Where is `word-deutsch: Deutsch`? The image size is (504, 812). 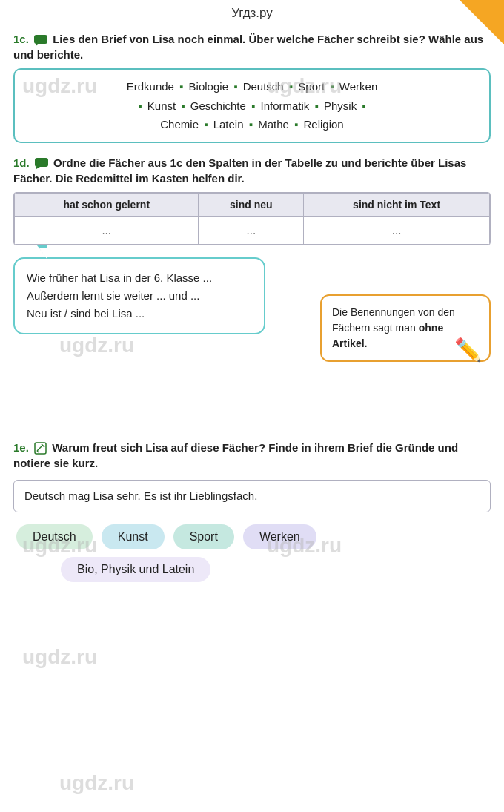 word-deutsch: Deutsch is located at coordinates (264, 86).